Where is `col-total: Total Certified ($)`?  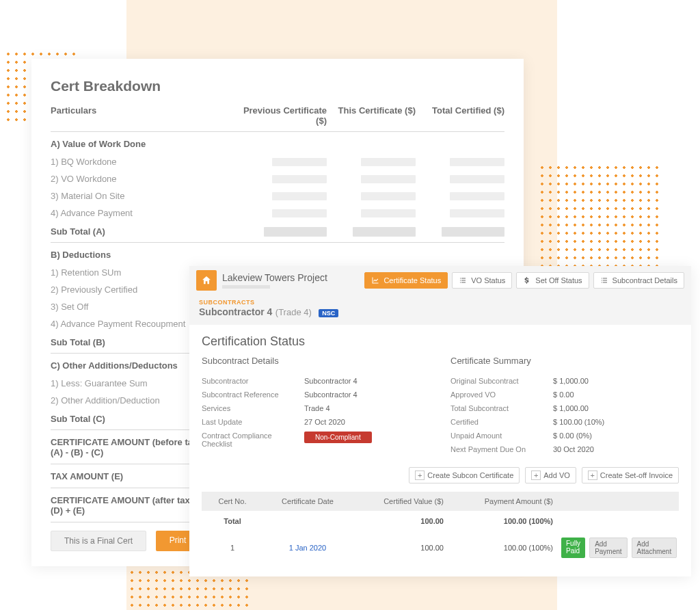 col-total: Total Certified ($) is located at coordinates (460, 116).